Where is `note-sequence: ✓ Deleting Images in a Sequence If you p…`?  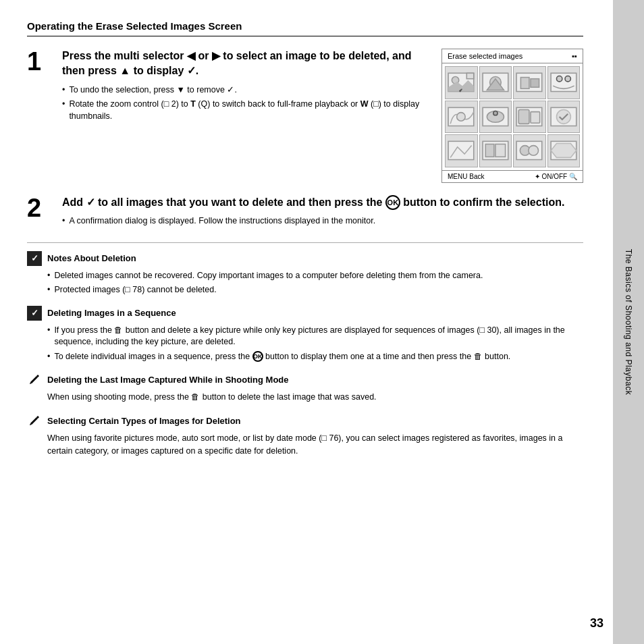 note-sequence: ✓ Deleting Images in a Sequence If you p… is located at coordinates (305, 335).